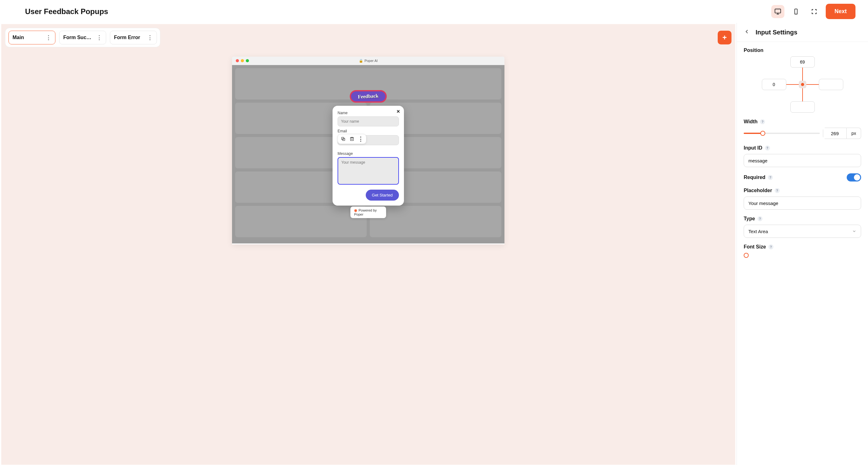  I want to click on width-label-text: Width, so click(751, 122).